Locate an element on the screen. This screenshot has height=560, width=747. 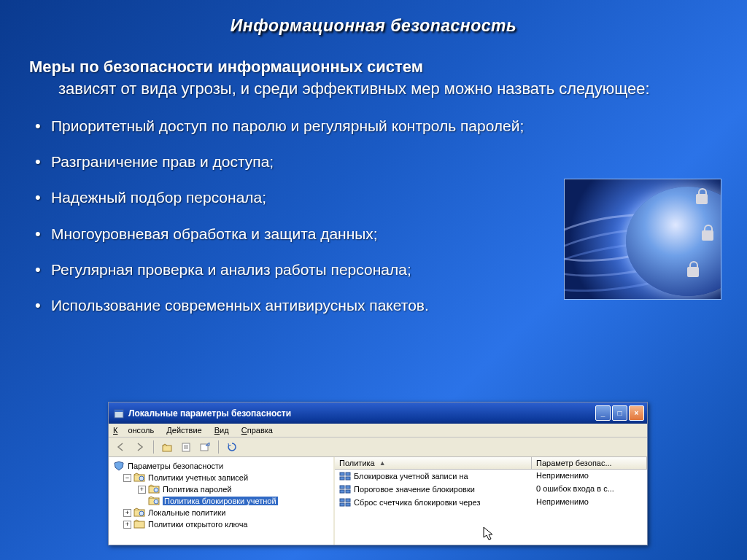
content-heading: Меры по безопасности информационных сист… is located at coordinates (374, 67).